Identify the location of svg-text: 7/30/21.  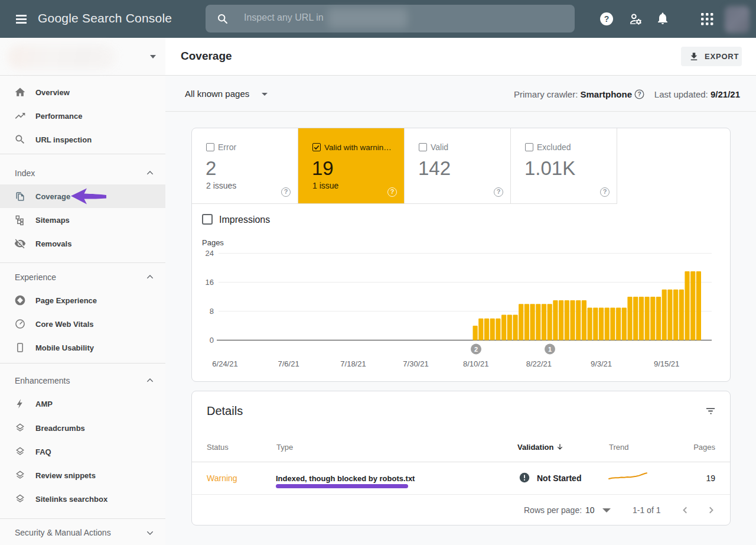
(416, 364).